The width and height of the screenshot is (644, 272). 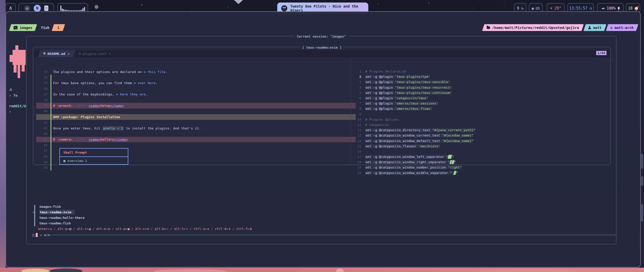 I want to click on home-icon: ⌂, so click(x=11, y=89).